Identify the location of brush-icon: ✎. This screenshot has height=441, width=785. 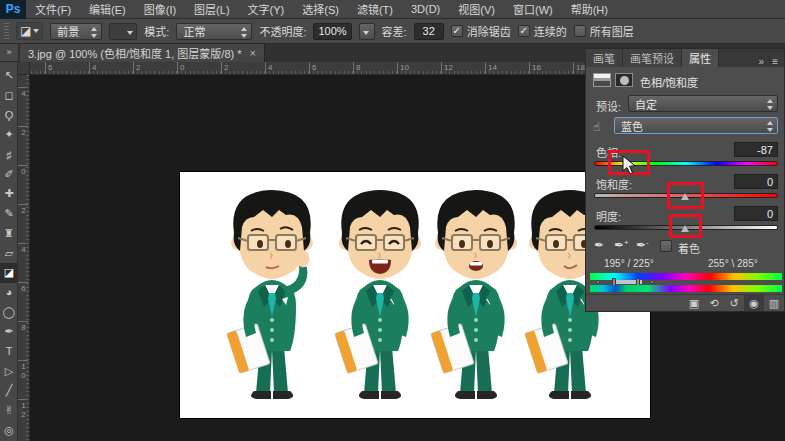
(8, 214).